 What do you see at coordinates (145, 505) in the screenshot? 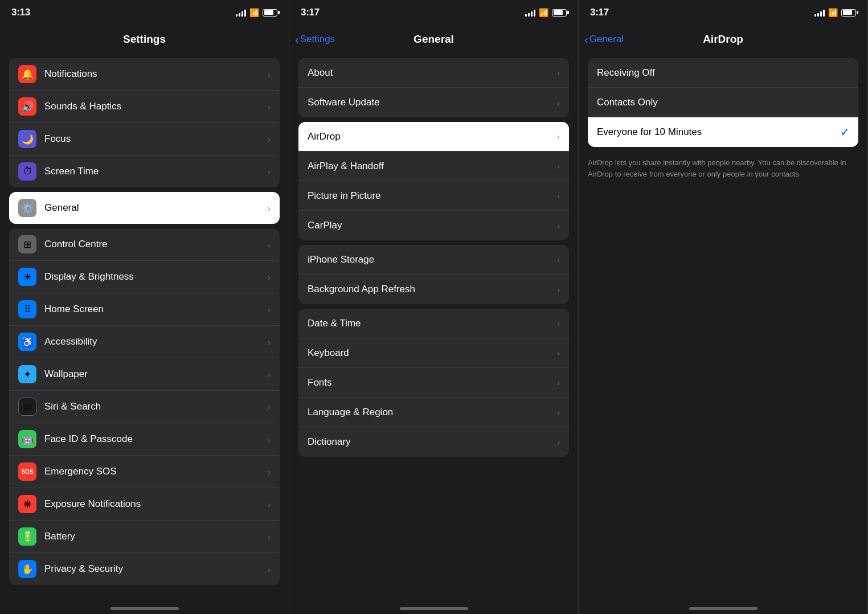
I see `sidebar-item-exposure: ❋ Exposure Notifications ›` at bounding box center [145, 505].